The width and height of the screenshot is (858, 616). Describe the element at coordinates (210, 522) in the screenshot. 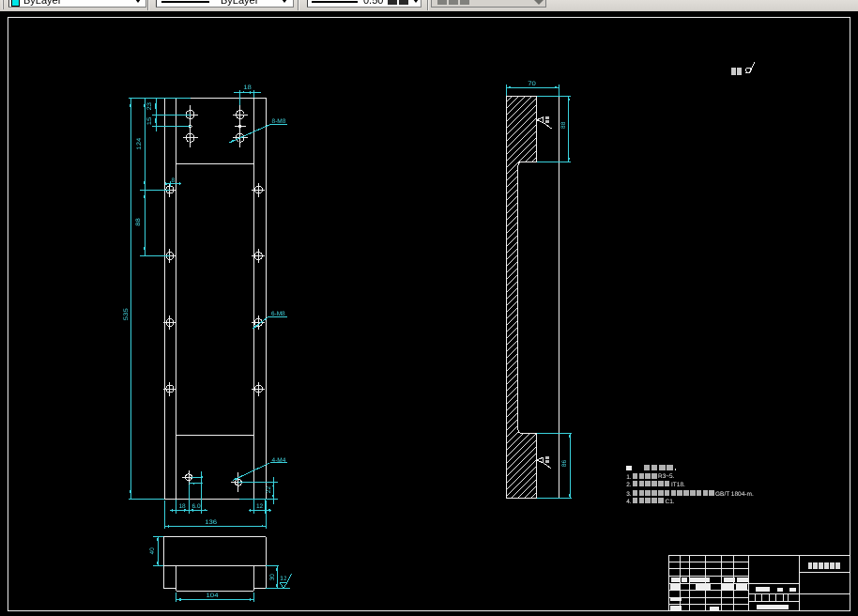

I see `svg-text: 136` at that location.